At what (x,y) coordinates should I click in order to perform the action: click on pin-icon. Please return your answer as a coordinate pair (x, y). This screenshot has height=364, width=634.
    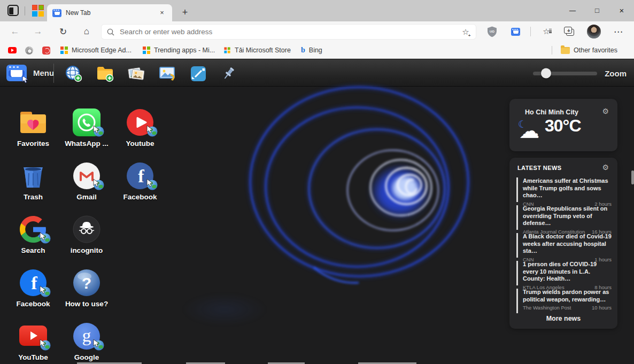
    Looking at the image, I should click on (229, 74).